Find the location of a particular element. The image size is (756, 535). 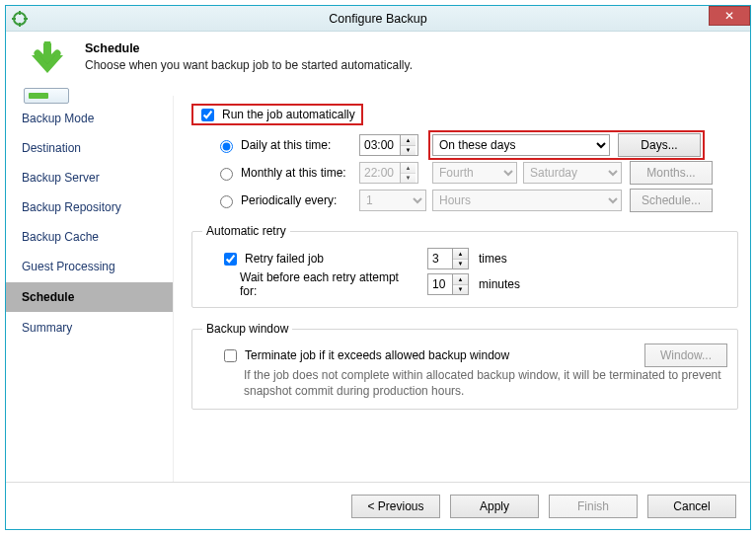

header-title: Schedule is located at coordinates (249, 48).